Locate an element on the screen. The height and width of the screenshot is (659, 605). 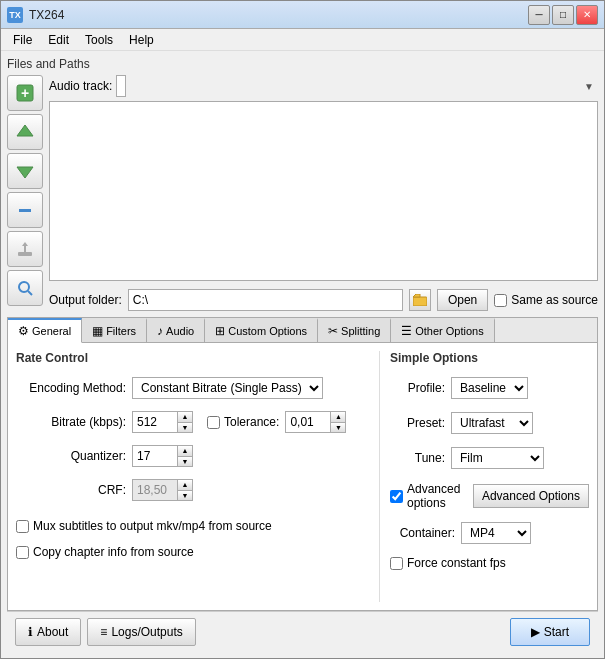
menu-file: File is located at coordinates (22, 40).